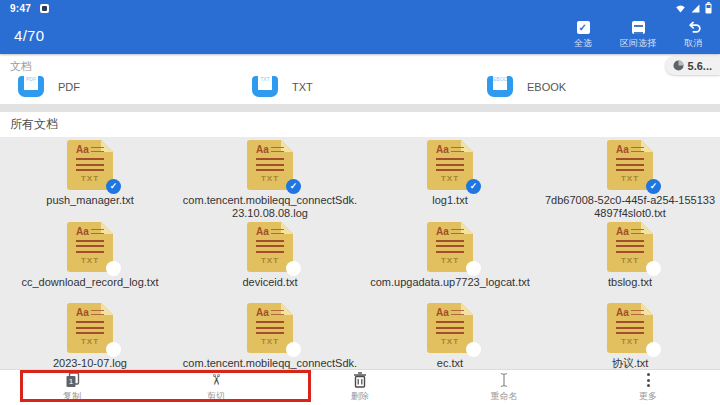  Describe the element at coordinates (708, 8) in the screenshot. I see `battery-icon` at that location.